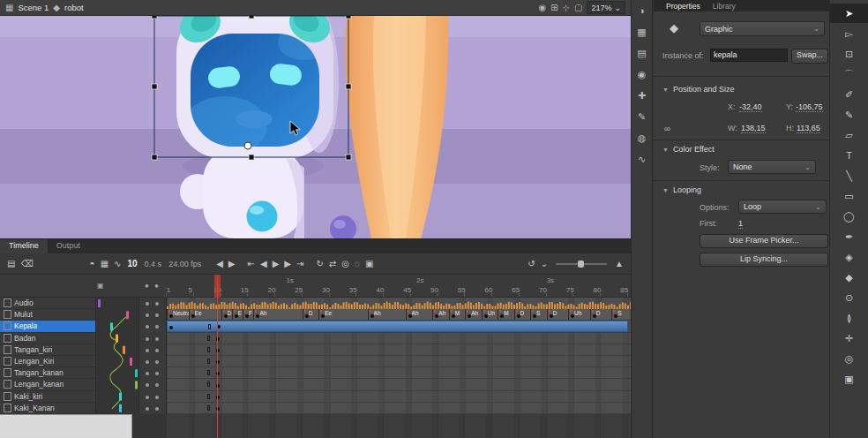  Describe the element at coordinates (764, 241) in the screenshot. I see `use-frame-picker-button: Use Frame Picker...` at that location.